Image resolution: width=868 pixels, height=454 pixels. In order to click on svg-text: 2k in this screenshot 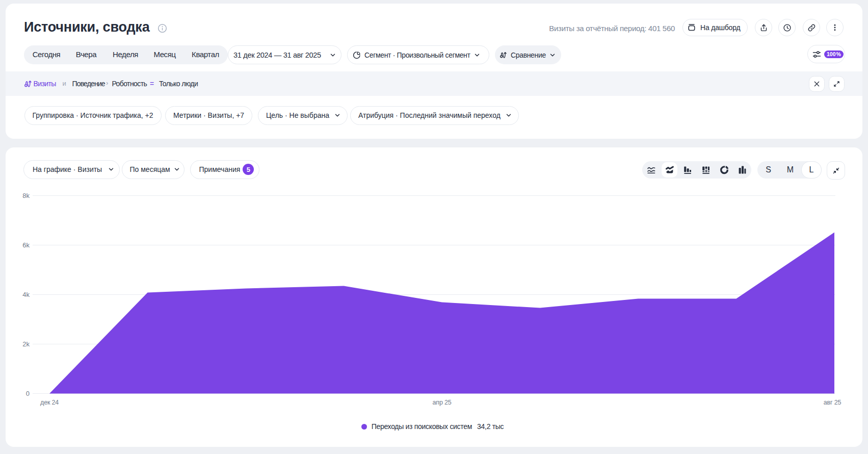, I will do `click(26, 344)`.